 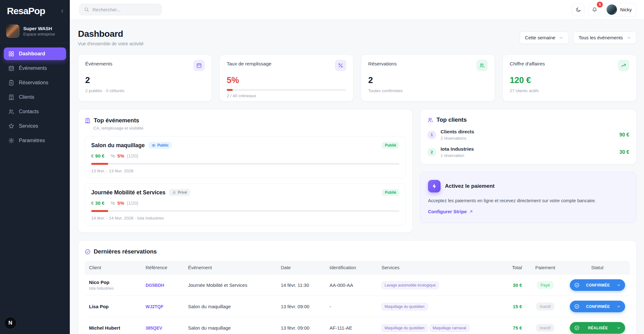 What do you see at coordinates (528, 201) in the screenshot?
I see `payment-description: Acceptez les paiements en ligne et recev…` at bounding box center [528, 201].